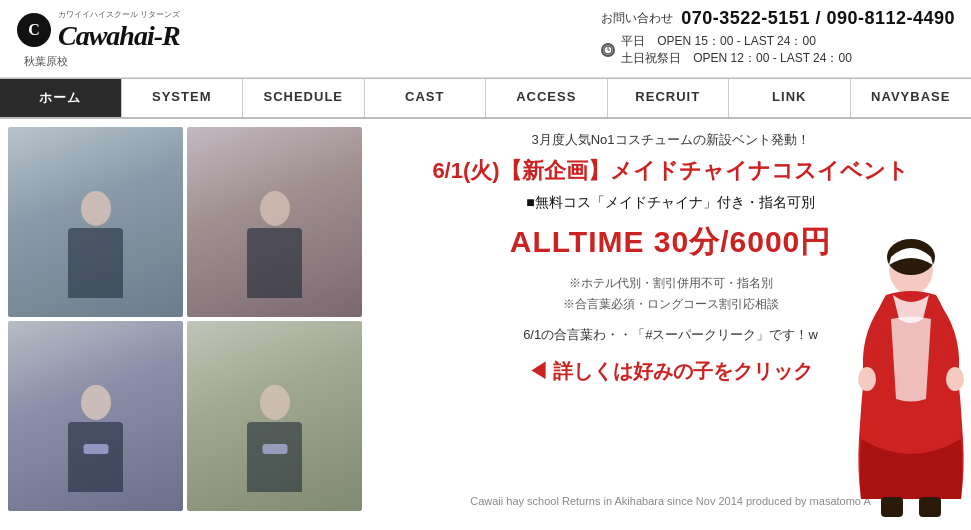 Image resolution: width=971 pixels, height=530 pixels. I want to click on nav-recruit: RECRUIT, so click(669, 98).